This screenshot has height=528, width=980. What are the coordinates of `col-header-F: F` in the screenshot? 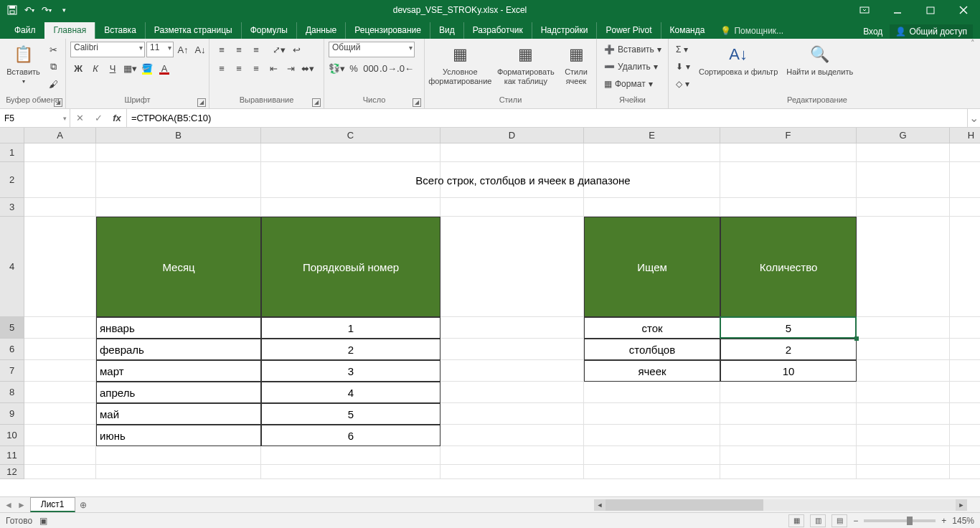 It's located at (788, 136).